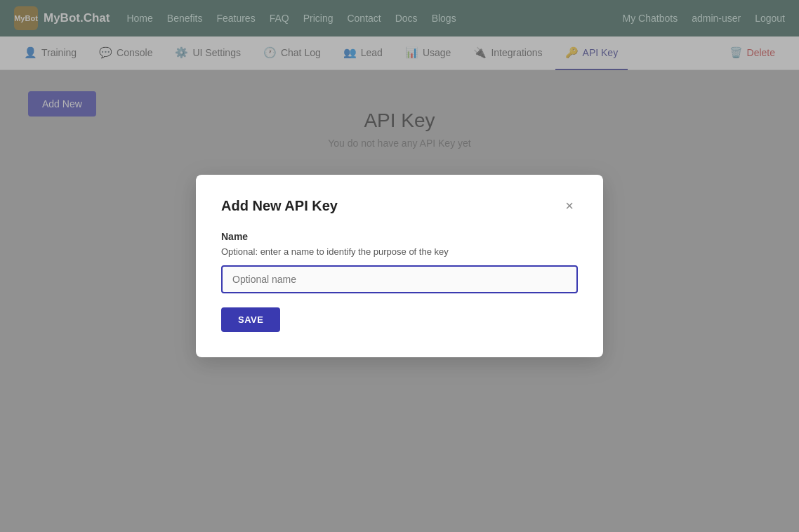  Describe the element at coordinates (400, 251) in the screenshot. I see `field-name-hint: Optional: enter a name to identify the p…` at that location.